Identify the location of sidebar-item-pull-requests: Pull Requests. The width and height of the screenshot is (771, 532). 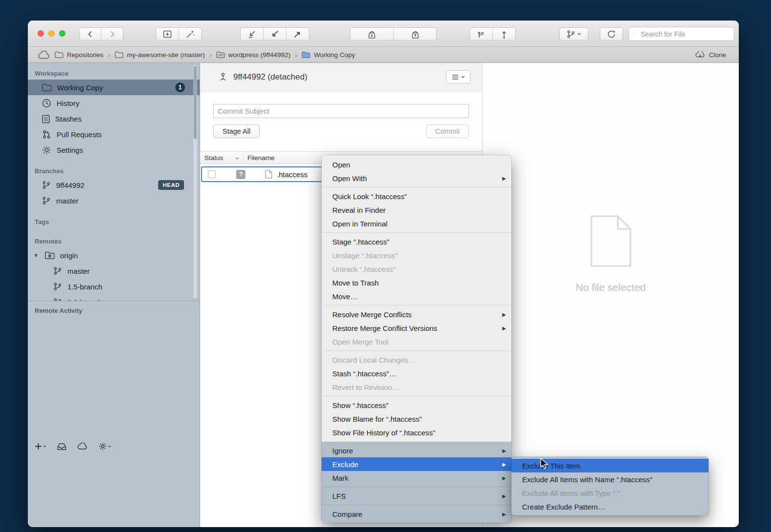
(114, 134).